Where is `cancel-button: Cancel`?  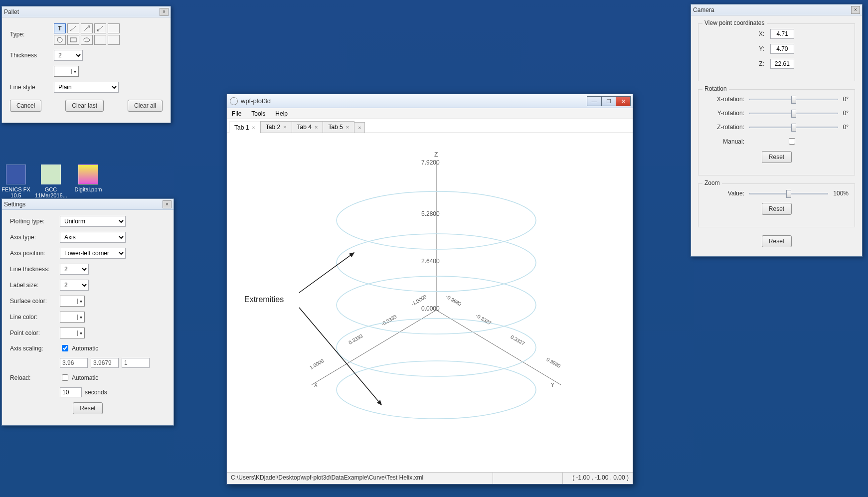 cancel-button: Cancel is located at coordinates (26, 106).